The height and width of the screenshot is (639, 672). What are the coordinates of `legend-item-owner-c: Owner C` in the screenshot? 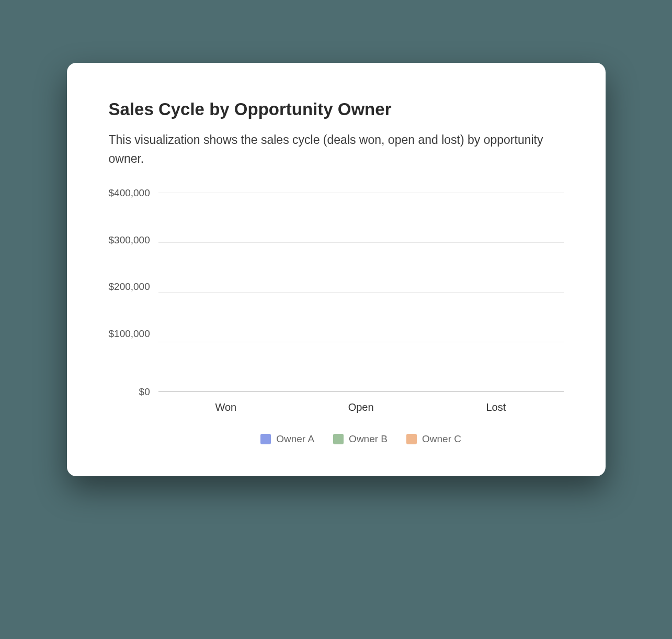 It's located at (434, 439).